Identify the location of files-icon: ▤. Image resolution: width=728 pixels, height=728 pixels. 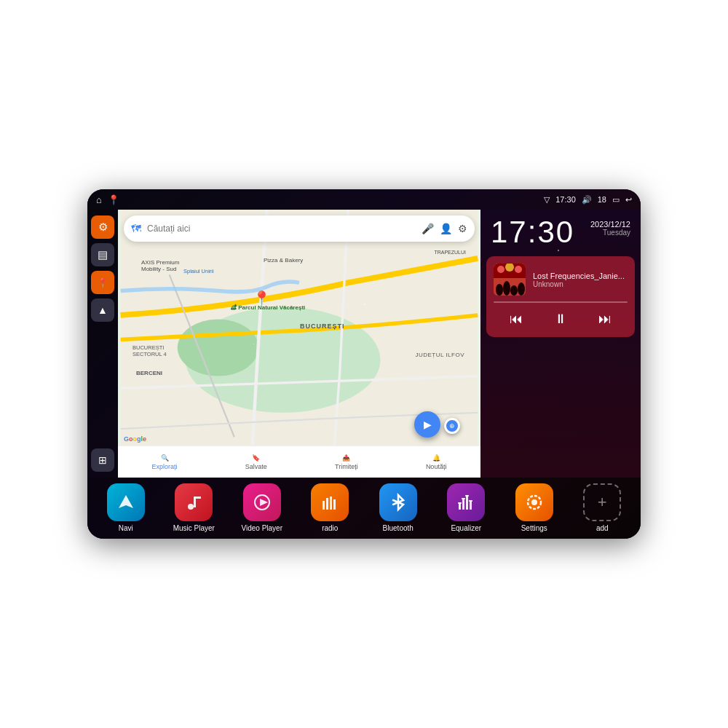
(103, 255).